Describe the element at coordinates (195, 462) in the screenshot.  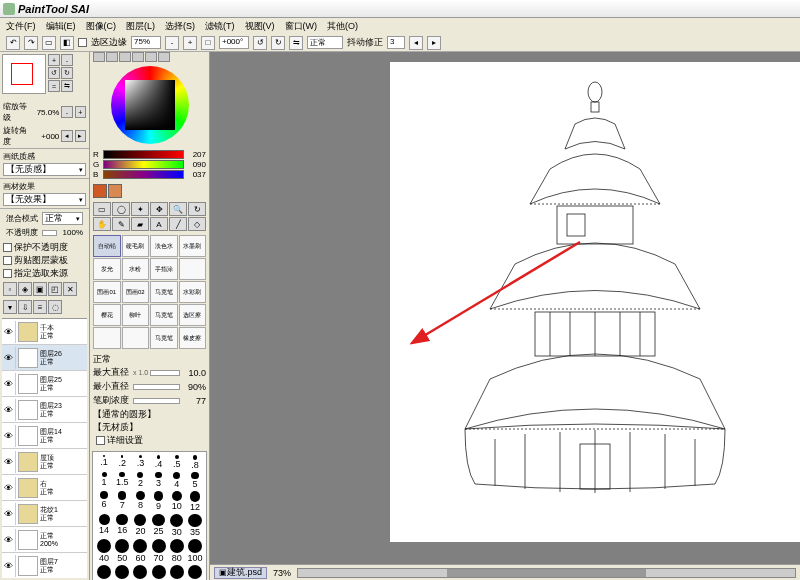
I see `size-preset: .8` at that location.